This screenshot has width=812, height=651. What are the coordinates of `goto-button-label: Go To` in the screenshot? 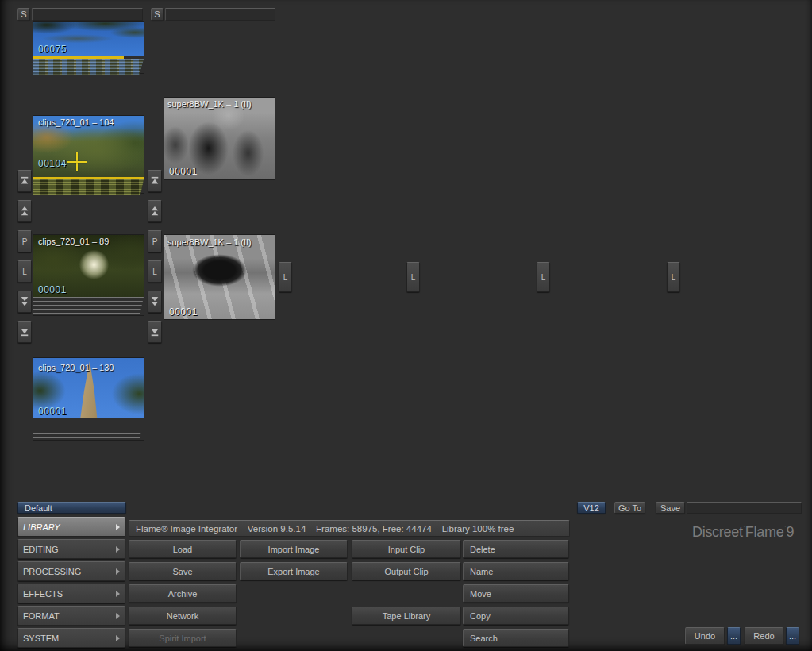 It's located at (630, 508).